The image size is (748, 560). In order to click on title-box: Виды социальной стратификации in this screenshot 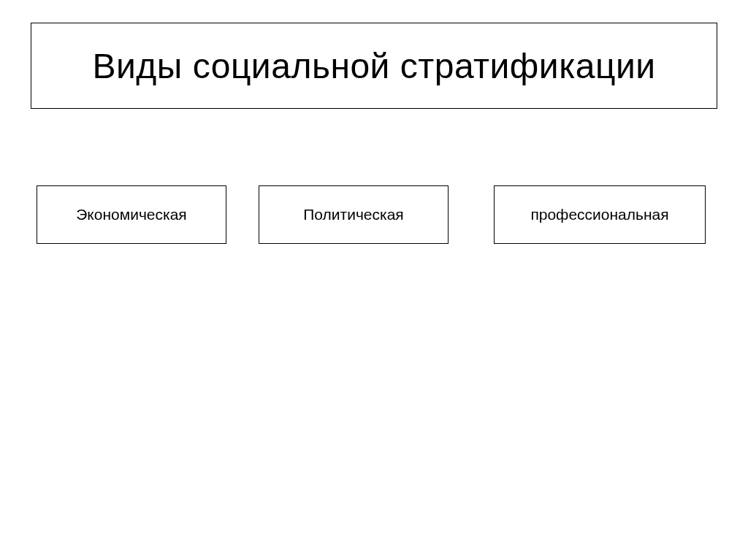, I will do `click(374, 66)`.